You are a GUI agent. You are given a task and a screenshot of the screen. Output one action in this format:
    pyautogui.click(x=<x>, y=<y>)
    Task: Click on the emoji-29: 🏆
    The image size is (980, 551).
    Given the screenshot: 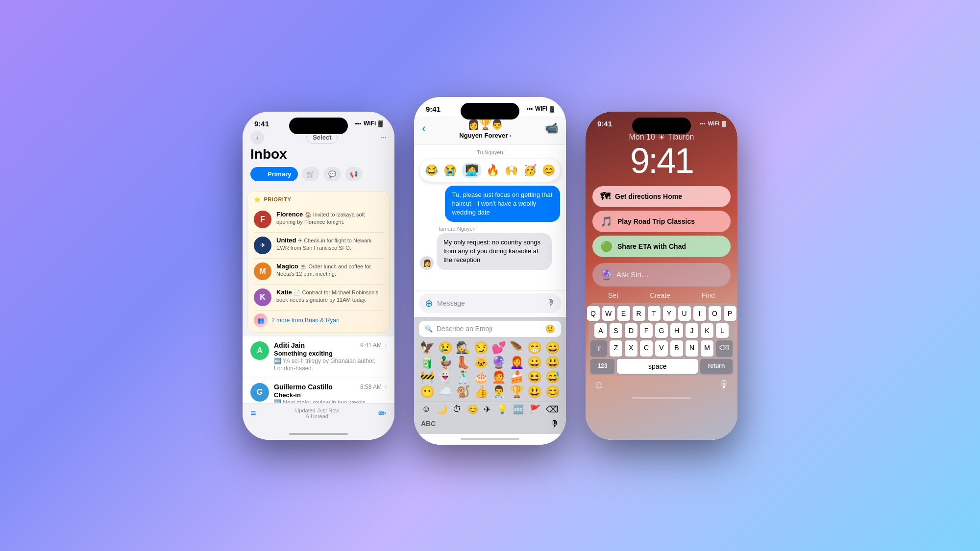 What is the action you would take?
    pyautogui.click(x=517, y=392)
    